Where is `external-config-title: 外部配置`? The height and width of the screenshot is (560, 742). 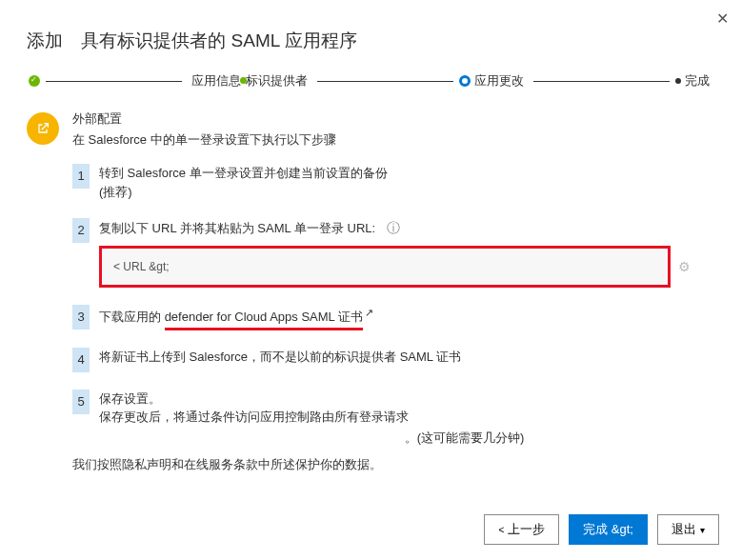 external-config-title: 外部配置 is located at coordinates (394, 119).